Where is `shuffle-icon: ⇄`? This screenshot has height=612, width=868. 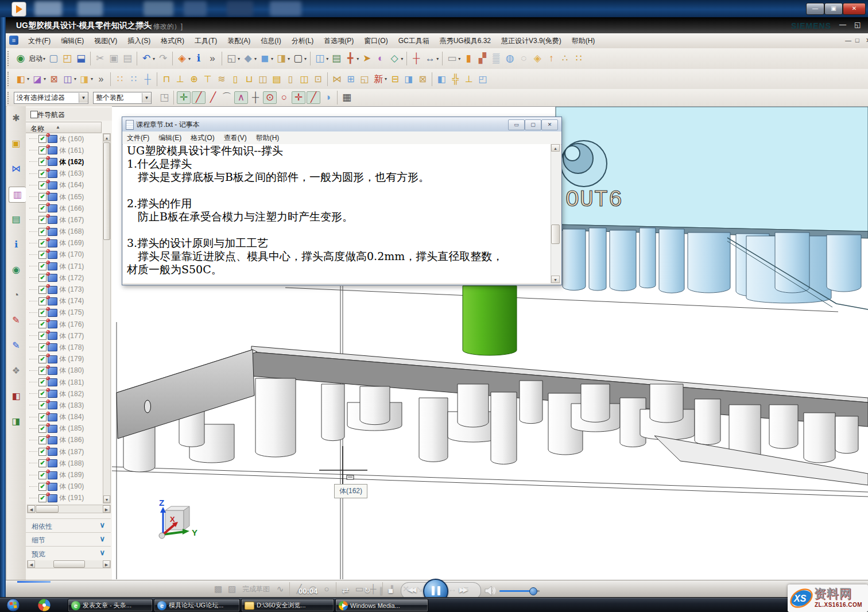
shuffle-icon: ⇄ is located at coordinates (346, 590).